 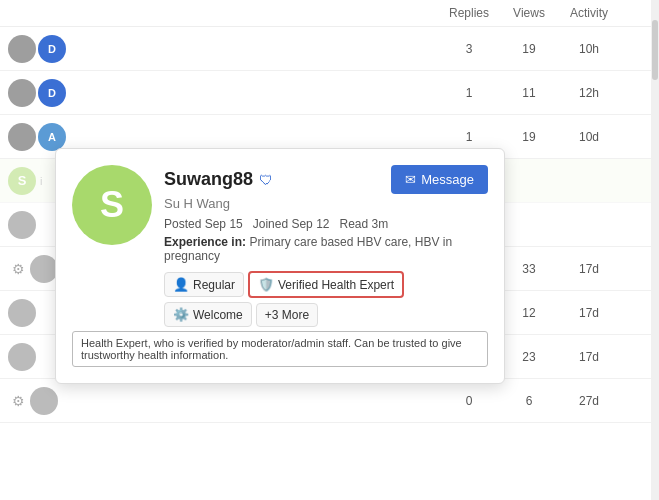 I want to click on badge-more: +3 More, so click(x=287, y=315).